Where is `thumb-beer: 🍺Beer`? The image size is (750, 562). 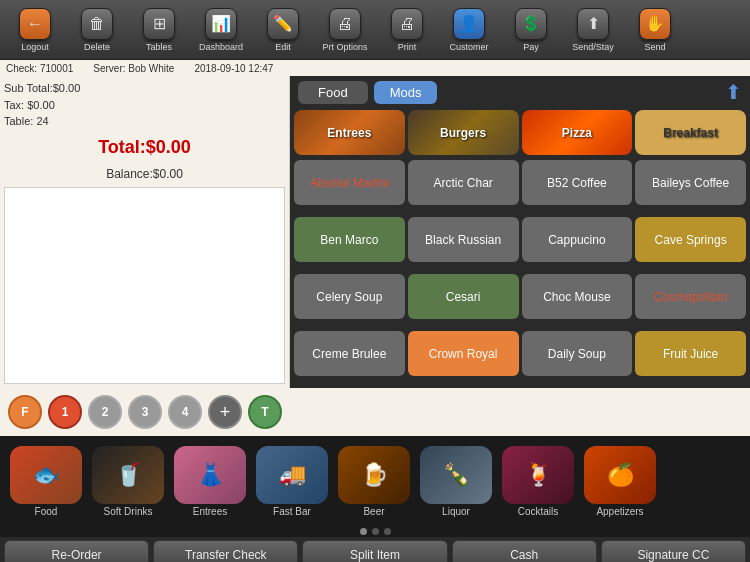
thumb-beer: 🍺Beer is located at coordinates (374, 482).